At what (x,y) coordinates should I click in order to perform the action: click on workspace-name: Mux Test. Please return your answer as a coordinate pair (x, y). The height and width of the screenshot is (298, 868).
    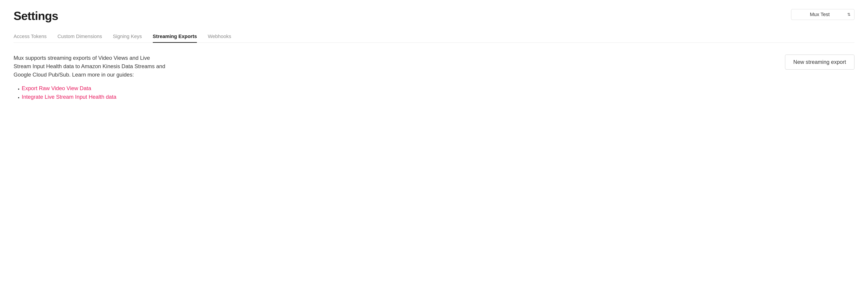
    Looking at the image, I should click on (819, 15).